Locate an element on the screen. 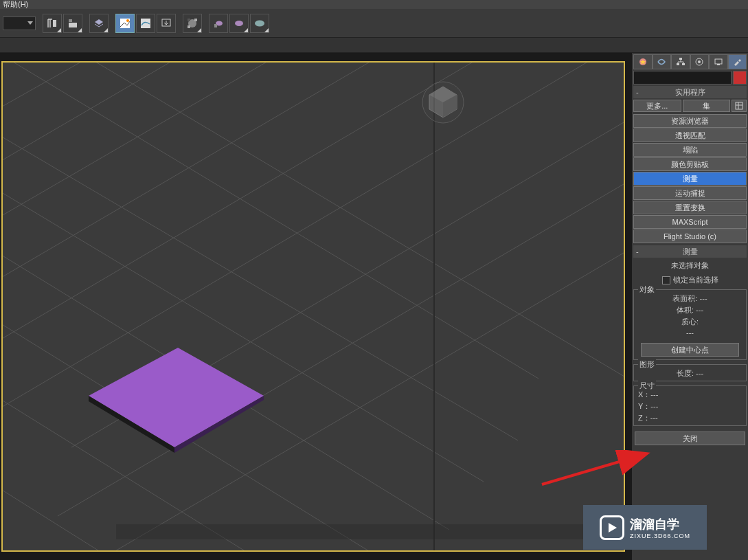 The image size is (748, 560). utility-item-8: Flight Studio (c) is located at coordinates (690, 236).